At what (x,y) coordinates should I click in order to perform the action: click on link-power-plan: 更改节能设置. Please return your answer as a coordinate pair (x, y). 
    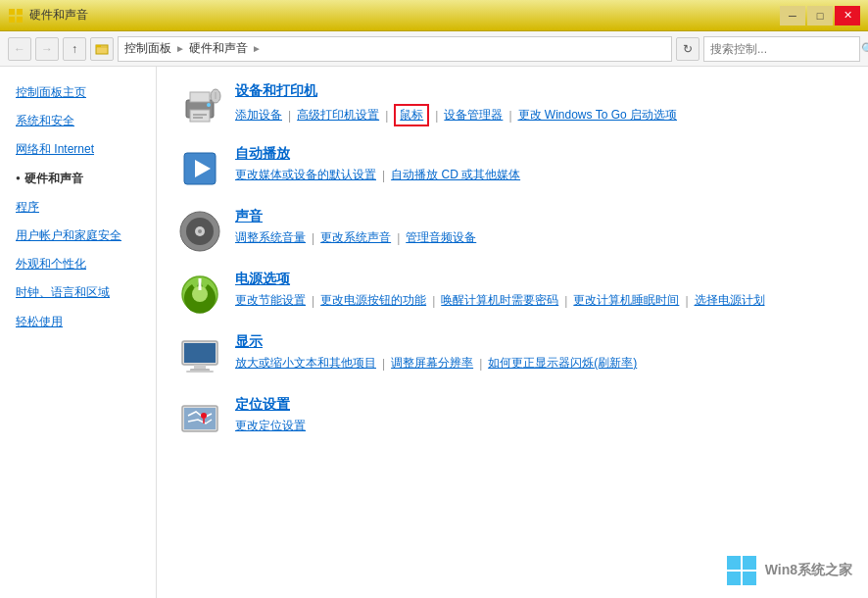
    Looking at the image, I should click on (270, 300).